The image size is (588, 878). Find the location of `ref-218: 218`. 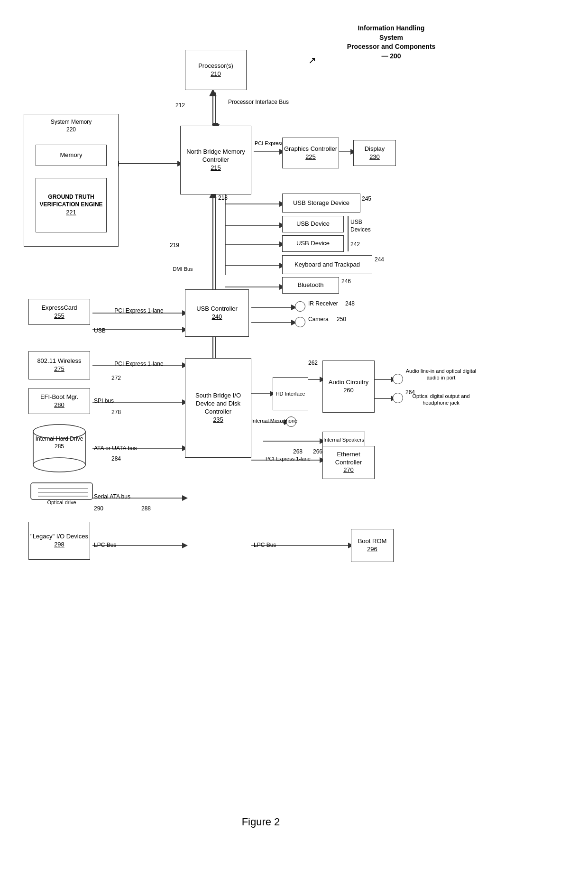

ref-218: 218 is located at coordinates (223, 198).